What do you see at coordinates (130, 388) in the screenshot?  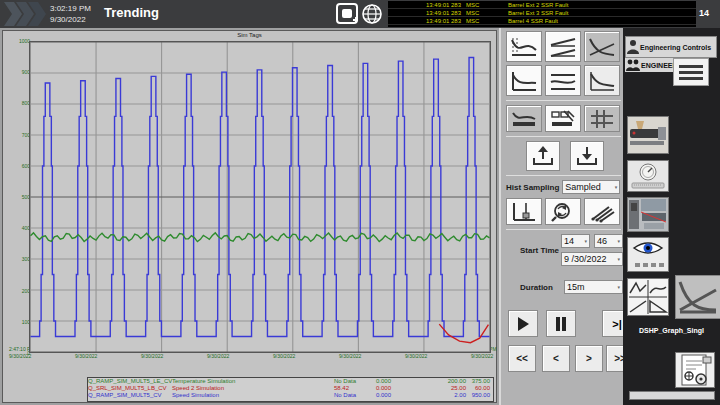 I see `pen-tag: Q_SRL_SIM_MULT5_LB_CV` at bounding box center [130, 388].